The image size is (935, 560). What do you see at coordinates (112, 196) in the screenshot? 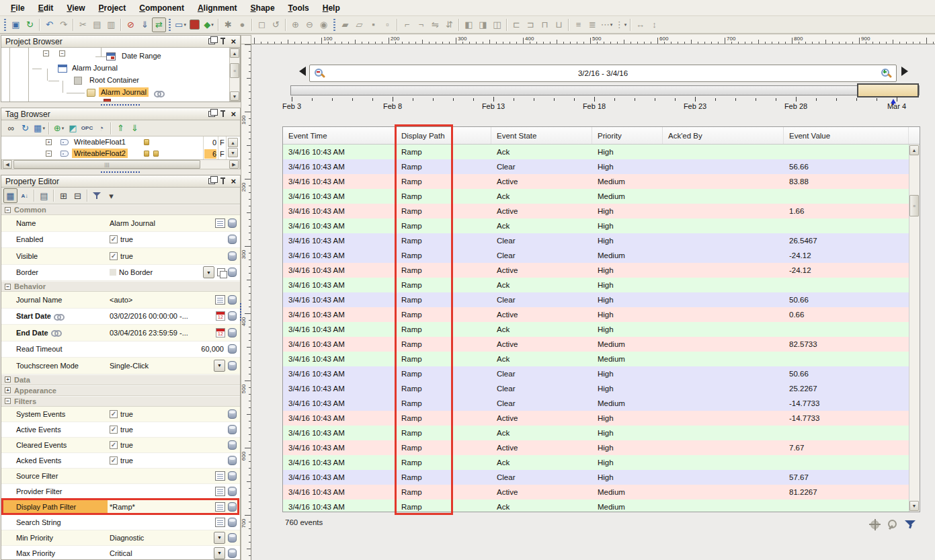
I see `filter-options-icon: ▾` at bounding box center [112, 196].